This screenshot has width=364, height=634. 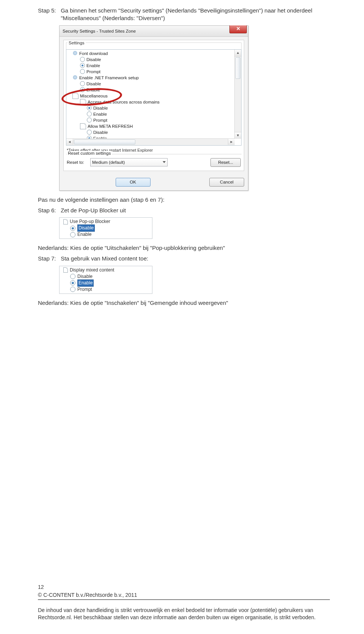 I want to click on tree-label: Access data sources across domains, so click(x=124, y=102).